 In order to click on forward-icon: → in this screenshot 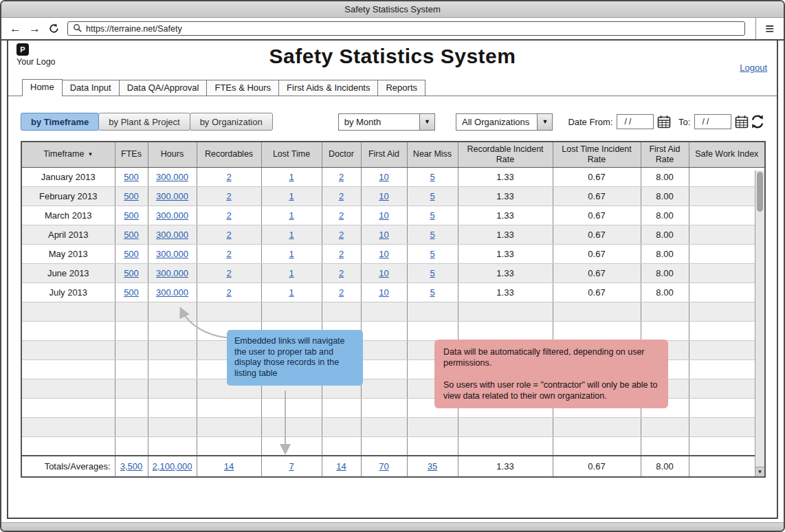, I will do `click(34, 29)`.